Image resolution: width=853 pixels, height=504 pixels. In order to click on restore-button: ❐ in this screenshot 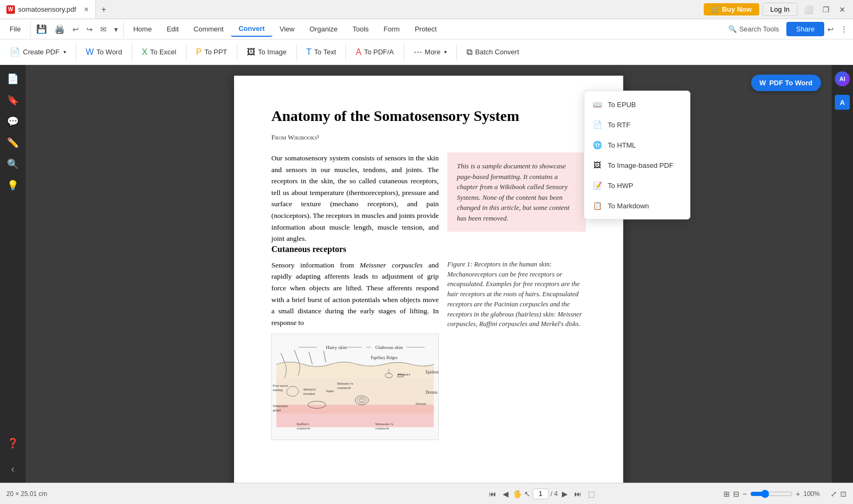, I will do `click(826, 10)`.